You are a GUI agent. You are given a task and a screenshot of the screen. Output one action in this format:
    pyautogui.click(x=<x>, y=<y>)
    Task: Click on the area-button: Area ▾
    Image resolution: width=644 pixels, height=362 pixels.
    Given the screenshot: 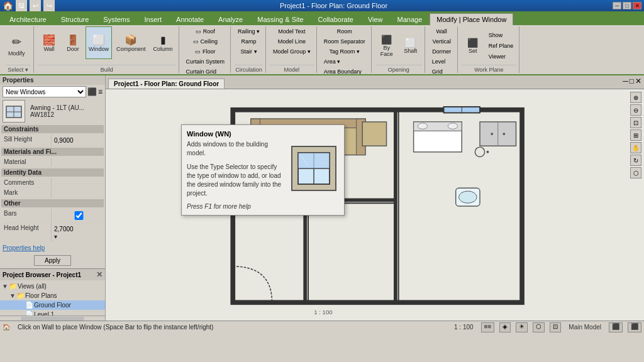 What is the action you would take?
    pyautogui.click(x=345, y=62)
    